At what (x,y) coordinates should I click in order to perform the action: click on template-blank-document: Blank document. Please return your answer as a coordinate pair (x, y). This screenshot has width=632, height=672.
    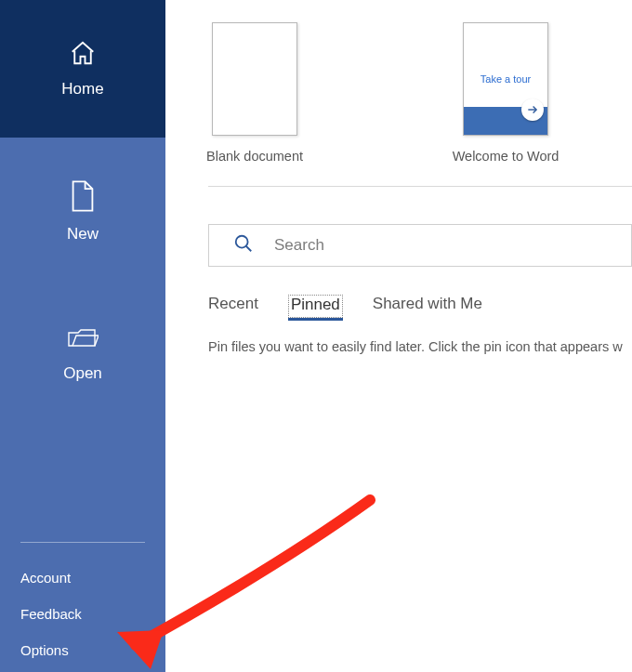
    Looking at the image, I should click on (255, 93).